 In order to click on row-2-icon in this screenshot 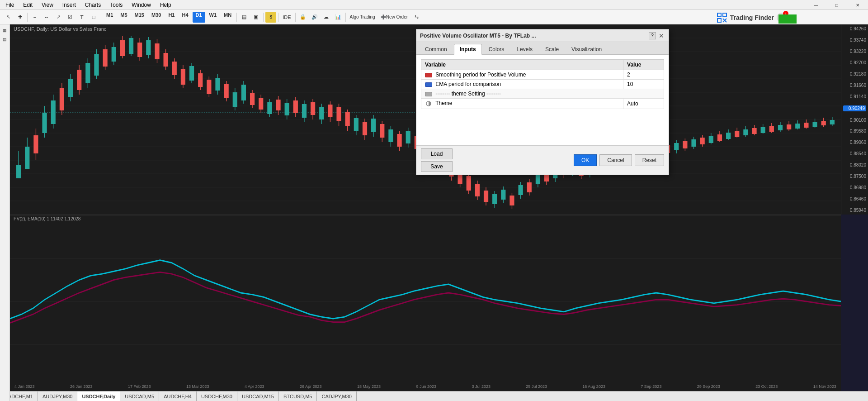, I will do `click(429, 85)`.